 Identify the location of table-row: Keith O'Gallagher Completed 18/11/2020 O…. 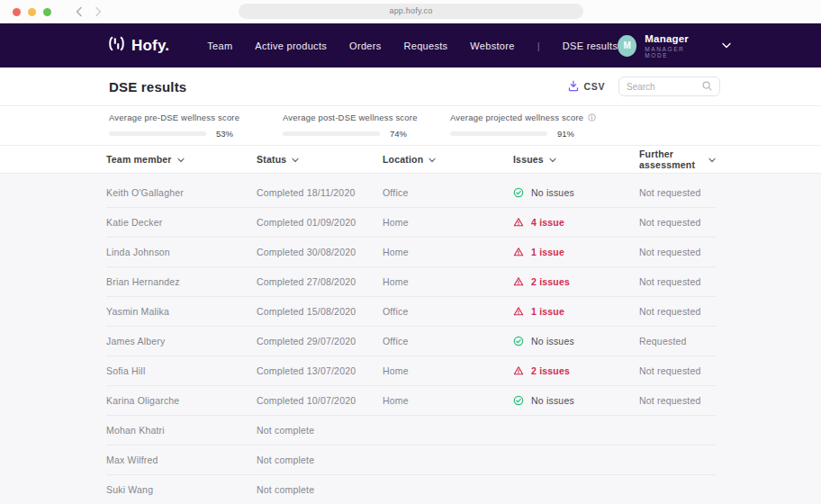
(410, 193).